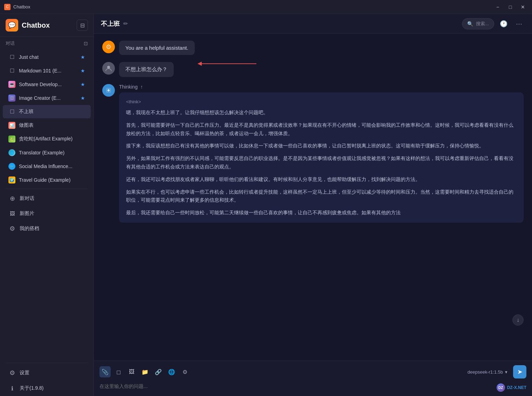 This screenshot has height=396, width=532. I want to click on eraser-button: ◻, so click(118, 372).